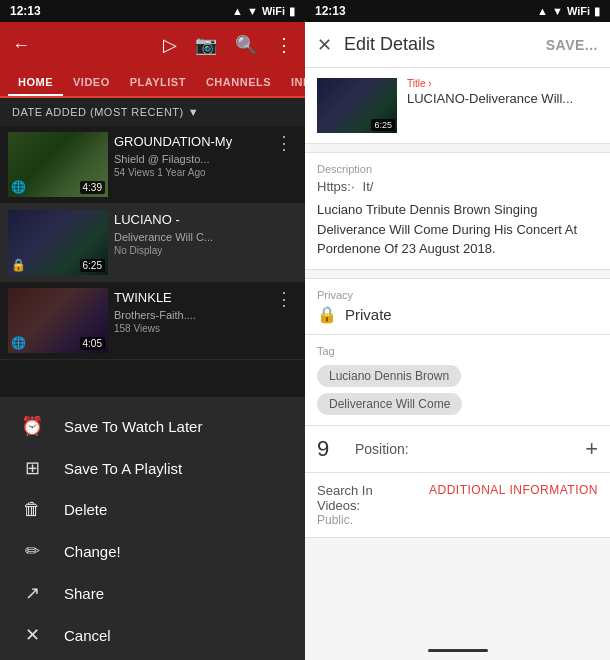 Image resolution: width=610 pixels, height=660 pixels. Describe the element at coordinates (293, 82) in the screenshot. I see `tab-info: INFOR...` at that location.